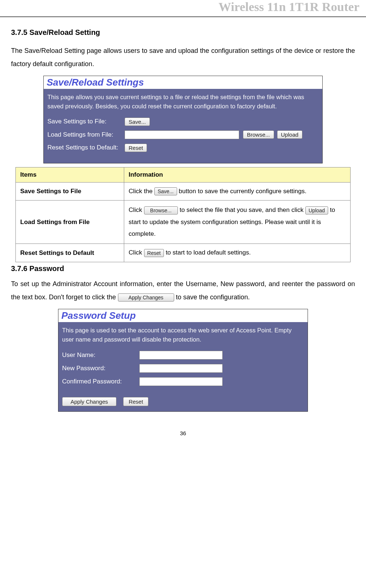 The height and width of the screenshot is (588, 366). Describe the element at coordinates (86, 135) in the screenshot. I see `ss1-row2-label: Load Settings from File:` at that location.